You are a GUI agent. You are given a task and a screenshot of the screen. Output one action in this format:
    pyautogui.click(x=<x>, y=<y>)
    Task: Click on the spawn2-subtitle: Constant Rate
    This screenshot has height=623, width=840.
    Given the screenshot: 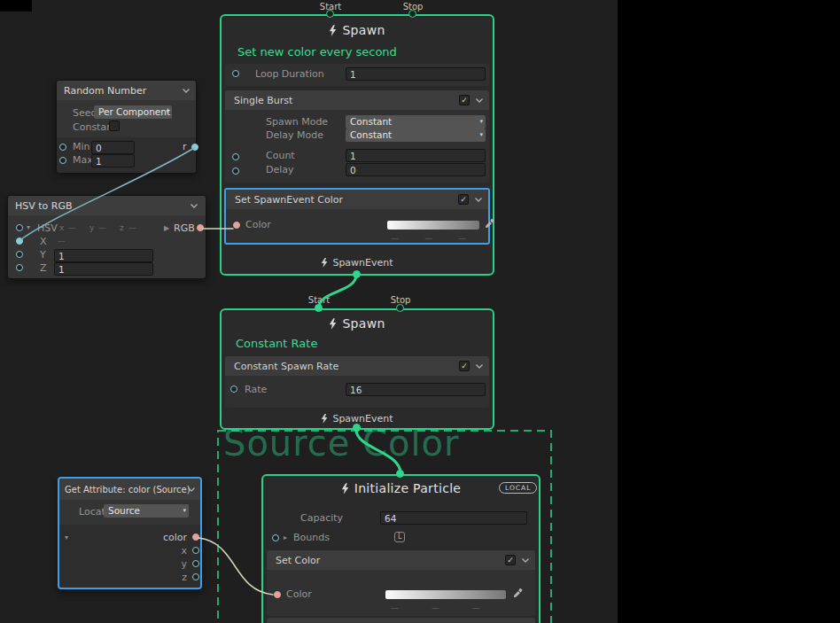 What is the action you would take?
    pyautogui.click(x=276, y=344)
    